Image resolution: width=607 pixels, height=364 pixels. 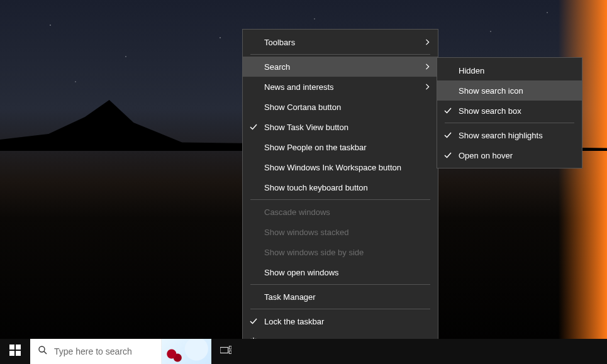 I want to click on search-submenu: Hidden Show search icon Show search box …, so click(x=510, y=113).